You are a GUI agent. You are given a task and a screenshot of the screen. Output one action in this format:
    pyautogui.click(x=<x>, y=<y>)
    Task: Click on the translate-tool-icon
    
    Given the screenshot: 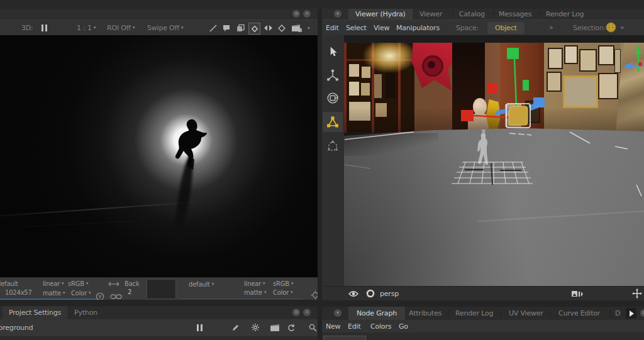 What is the action you would take?
    pyautogui.click(x=333, y=75)
    